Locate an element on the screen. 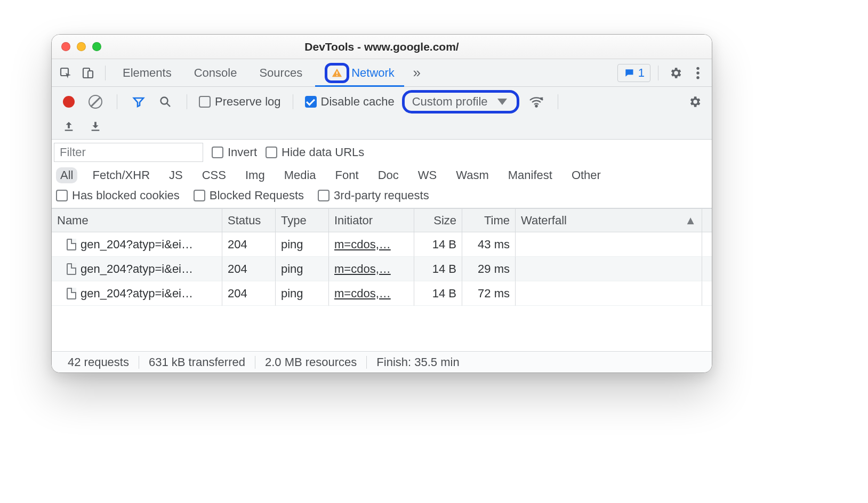 Image resolution: width=868 pixels, height=503 pixels. col-name: Name is located at coordinates (137, 221).